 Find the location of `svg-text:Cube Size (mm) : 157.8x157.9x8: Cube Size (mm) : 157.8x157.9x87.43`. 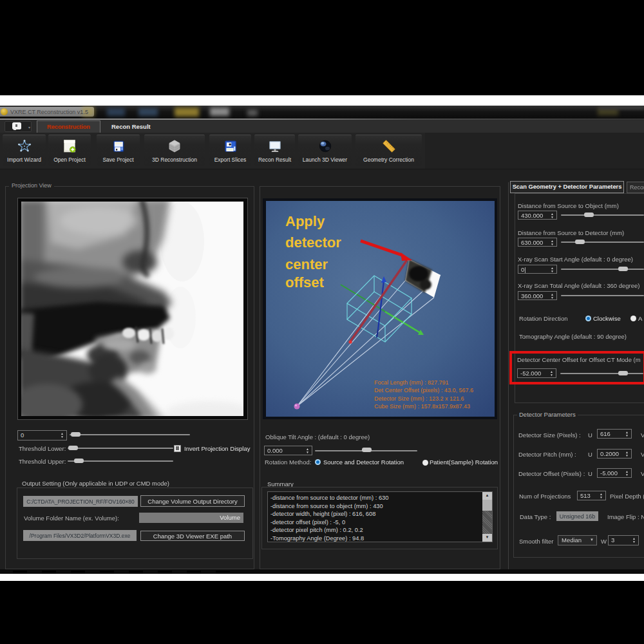

svg-text:Cube Size (mm) : 157.8x157.9x8: Cube Size (mm) : 157.8x157.9x87.43 is located at coordinates (422, 406).